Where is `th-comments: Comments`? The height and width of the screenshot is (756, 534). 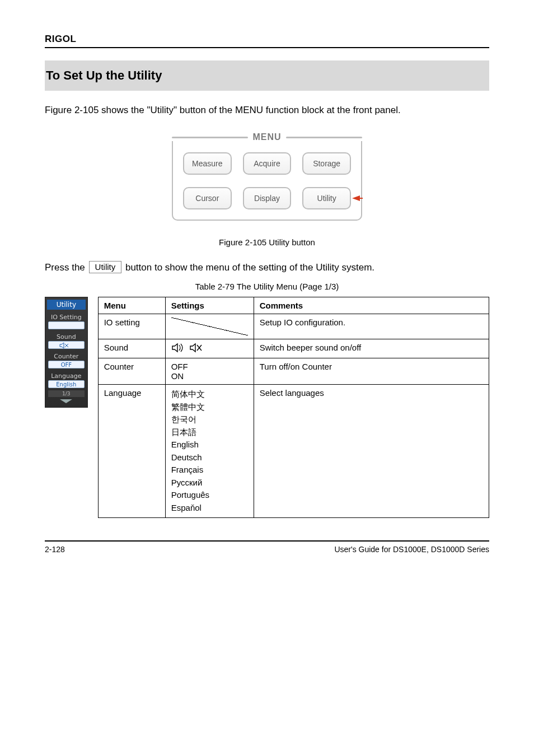 th-comments: Comments is located at coordinates (371, 306).